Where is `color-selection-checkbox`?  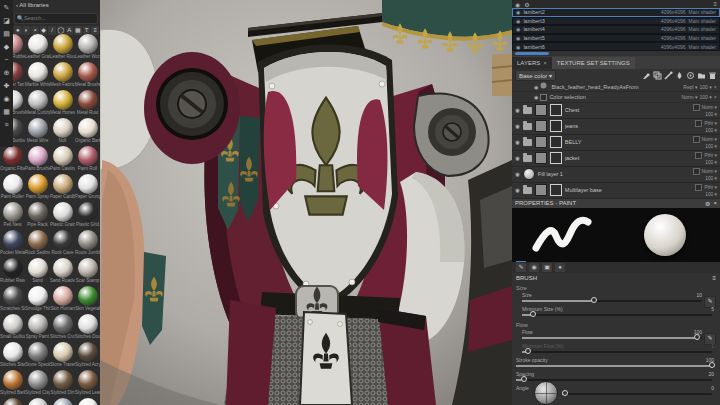 color-selection-checkbox is located at coordinates (544, 98).